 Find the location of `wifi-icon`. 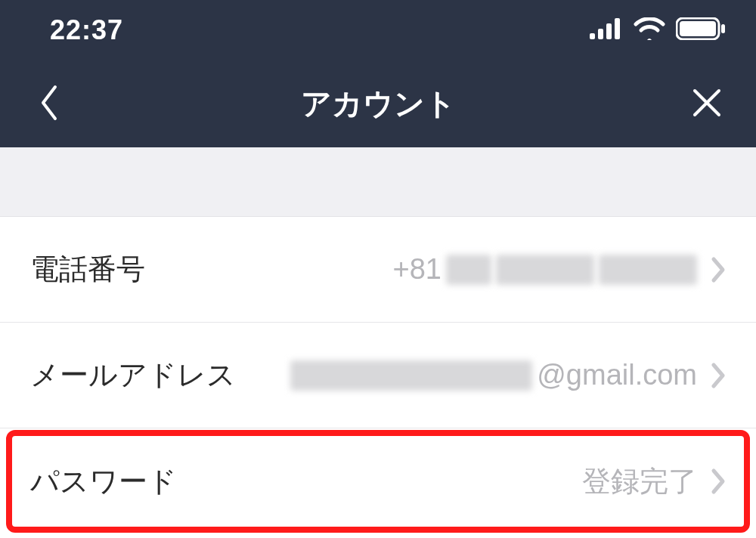

wifi-icon is located at coordinates (649, 30).